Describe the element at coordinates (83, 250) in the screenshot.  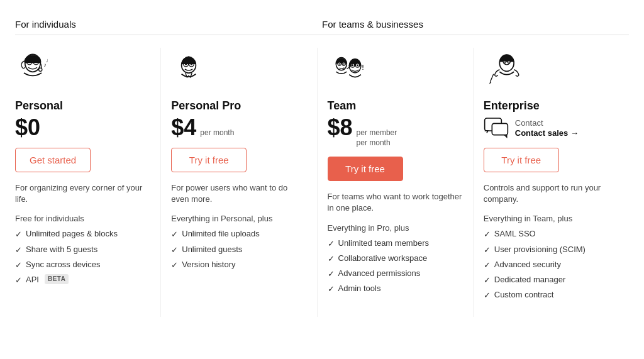
I see `feature-share-guests: ✓ Share with 5 guests` at that location.